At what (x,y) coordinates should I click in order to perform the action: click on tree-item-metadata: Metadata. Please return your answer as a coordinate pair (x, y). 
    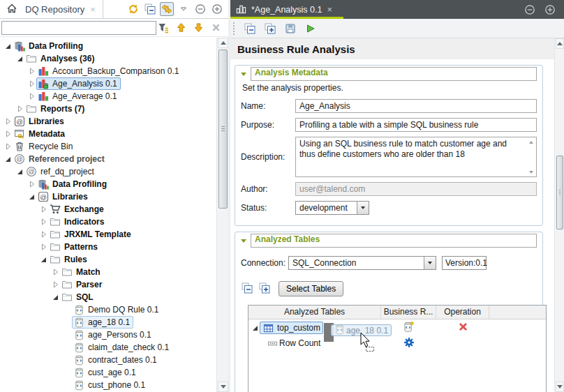
    Looking at the image, I should click on (108, 134).